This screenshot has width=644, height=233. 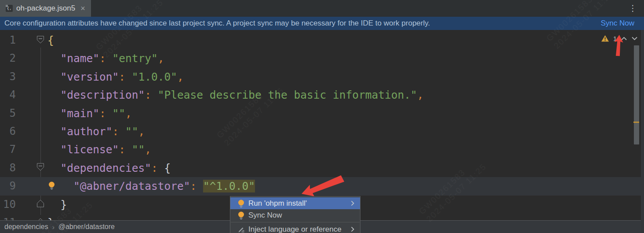 I want to click on code-line-8: 8 "dependencies": {, so click(x=322, y=168).